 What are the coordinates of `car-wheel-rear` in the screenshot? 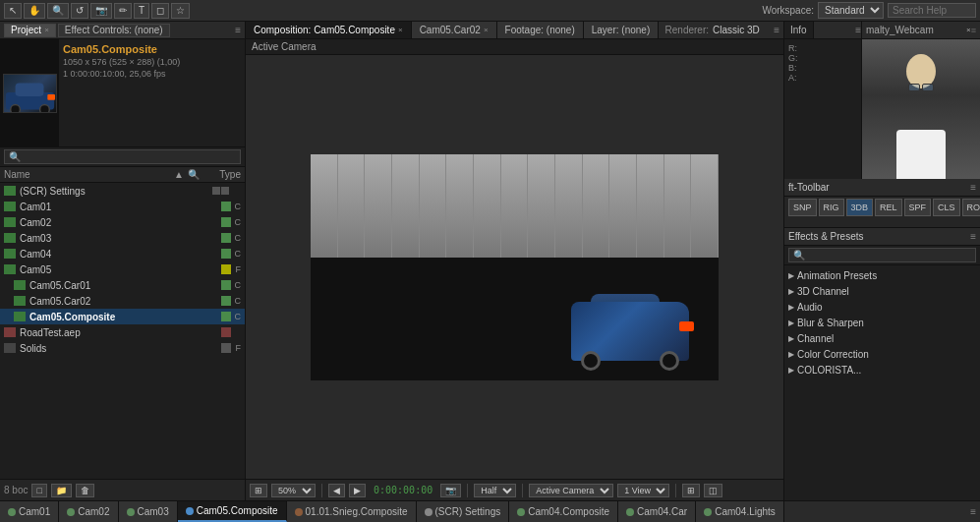 It's located at (669, 361).